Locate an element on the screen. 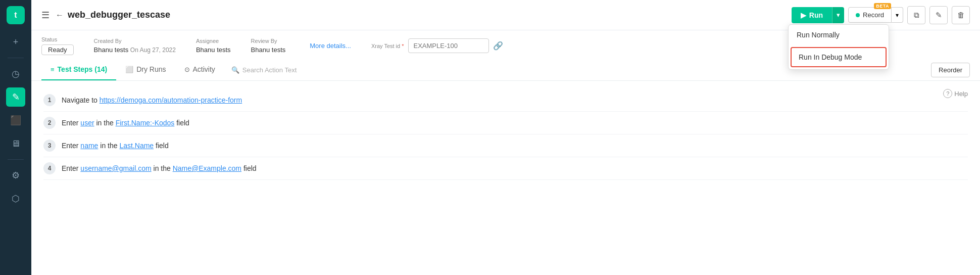 The image size is (980, 275). activity-tab-icon: ⊙ is located at coordinates (187, 70).